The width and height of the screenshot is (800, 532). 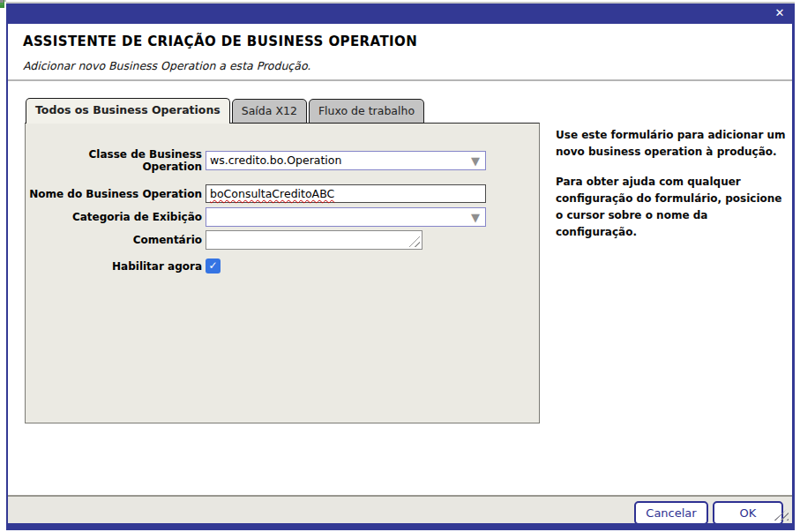 What do you see at coordinates (671, 207) in the screenshot?
I see `help-paragraph-2: Para obter ajuda com qualquer configuraç…` at bounding box center [671, 207].